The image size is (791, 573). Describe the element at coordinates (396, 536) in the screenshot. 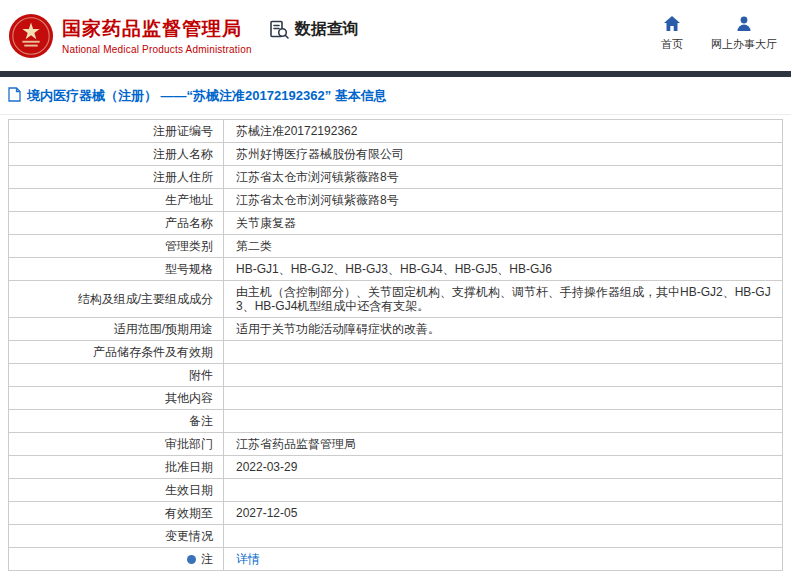

I see `table-row: 变更情况` at that location.